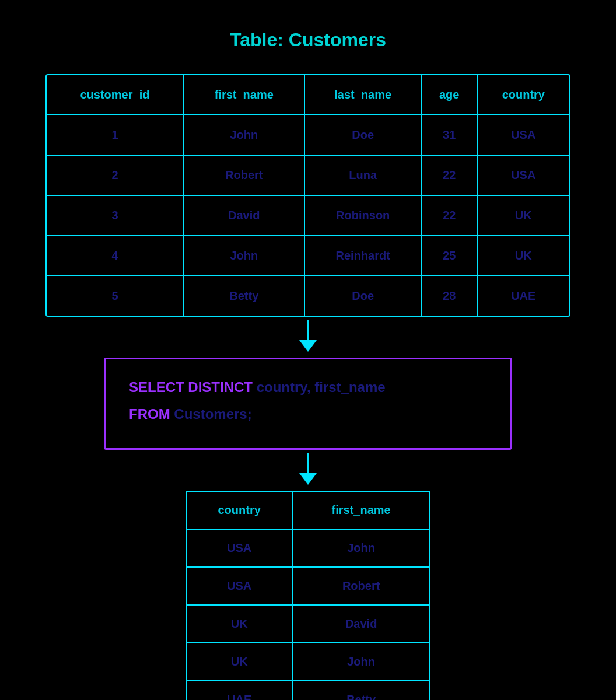 This screenshot has width=616, height=700. I want to click on table-row: 5BettyDoe28UAE, so click(308, 296).